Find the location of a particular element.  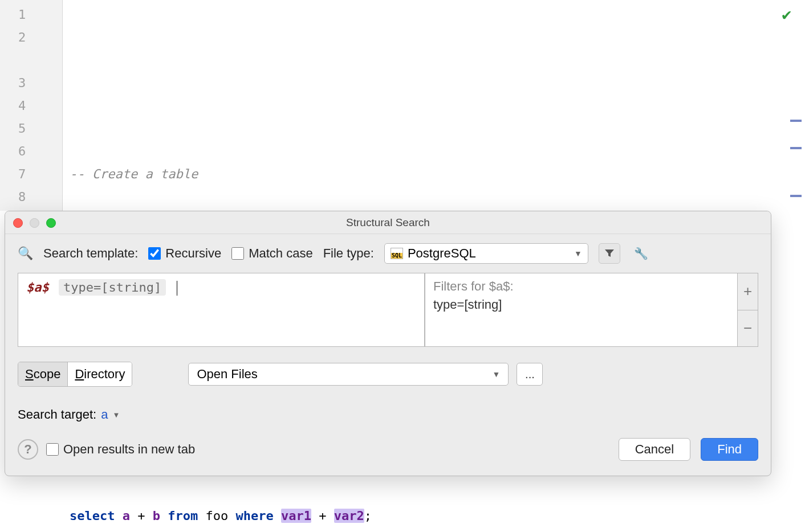

scope-button: Scope is located at coordinates (43, 374).